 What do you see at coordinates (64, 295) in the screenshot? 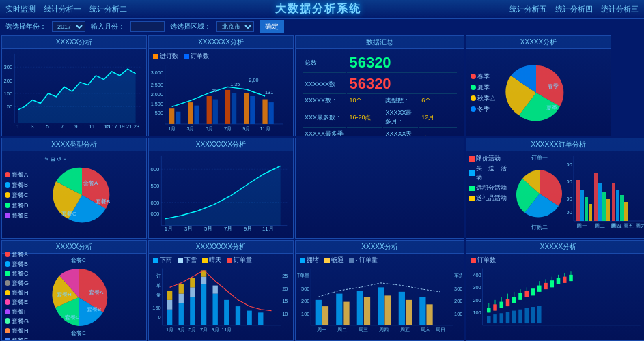
I see `svg-text: 套餐H` at bounding box center [64, 295].